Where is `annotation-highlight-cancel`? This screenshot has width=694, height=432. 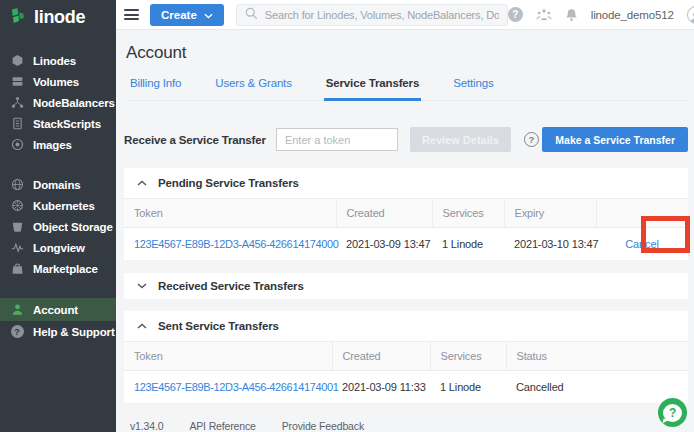 annotation-highlight-cancel is located at coordinates (666, 234).